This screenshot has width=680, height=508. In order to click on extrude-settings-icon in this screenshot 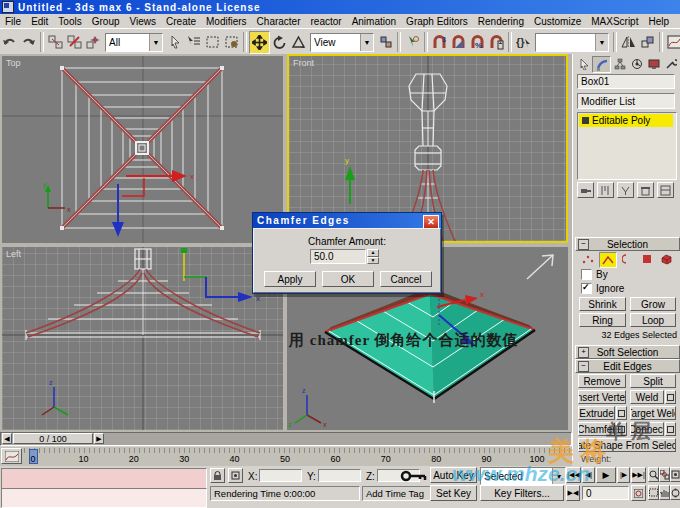, I will do `click(622, 413)`.